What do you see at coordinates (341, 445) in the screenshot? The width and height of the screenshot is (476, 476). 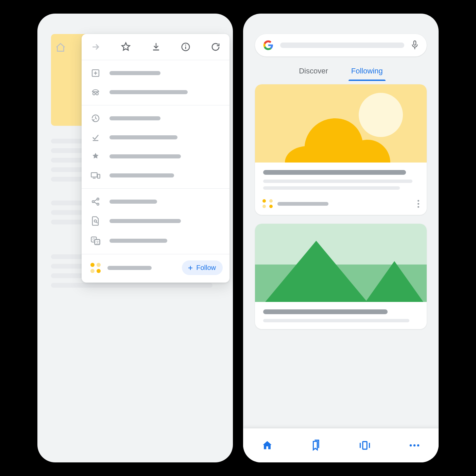 I see `bottom-nav` at bounding box center [341, 445].